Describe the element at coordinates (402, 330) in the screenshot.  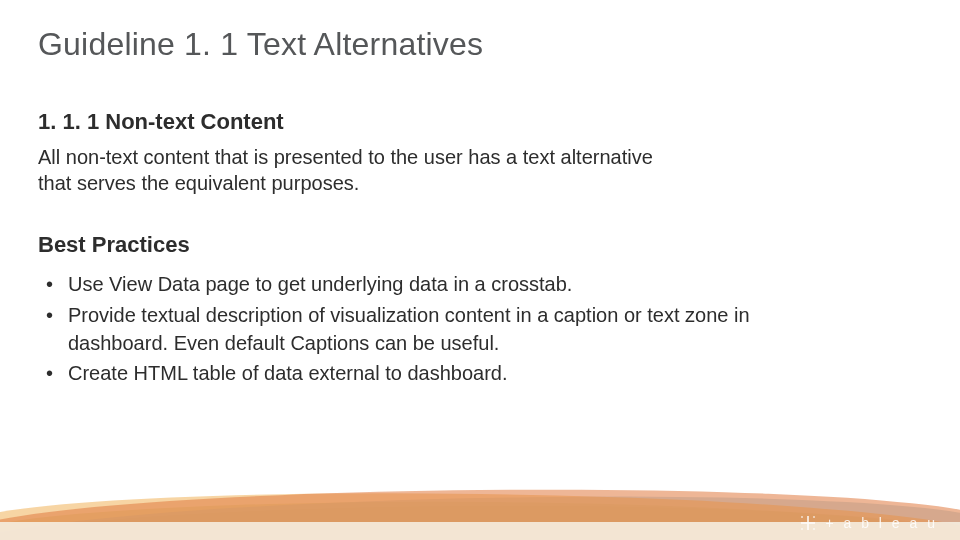
I see `list-item: Provide textual description of visualiza…` at that location.